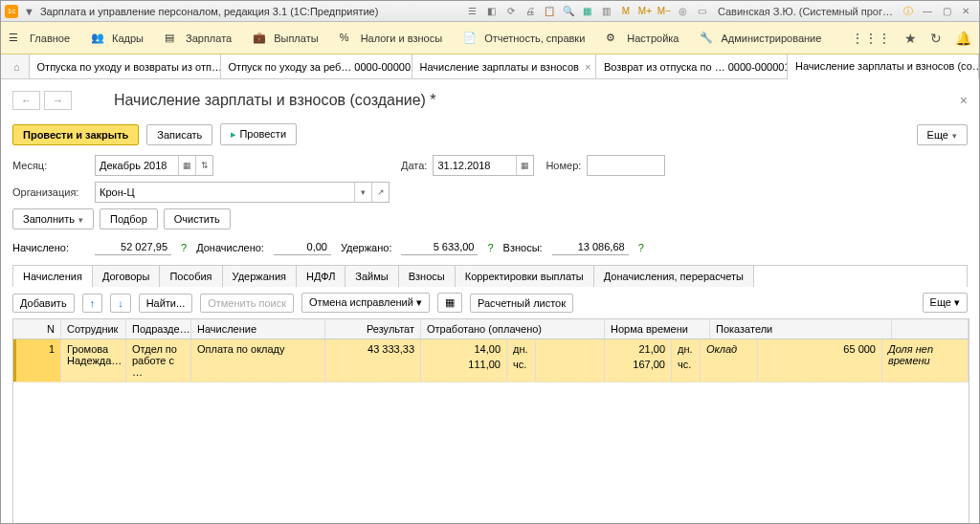 Image resolution: width=980 pixels, height=524 pixels. I want to click on toolbar-icon: ⟳, so click(511, 11).